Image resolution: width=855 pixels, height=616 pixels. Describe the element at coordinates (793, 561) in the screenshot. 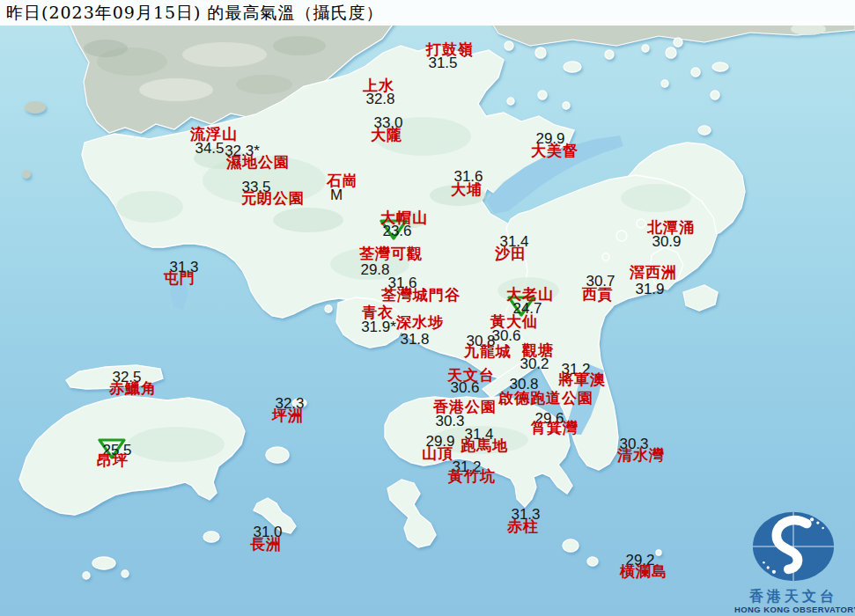

I see `hko-logo: 香港天文台 HONG KONG OBSERVATORY` at that location.